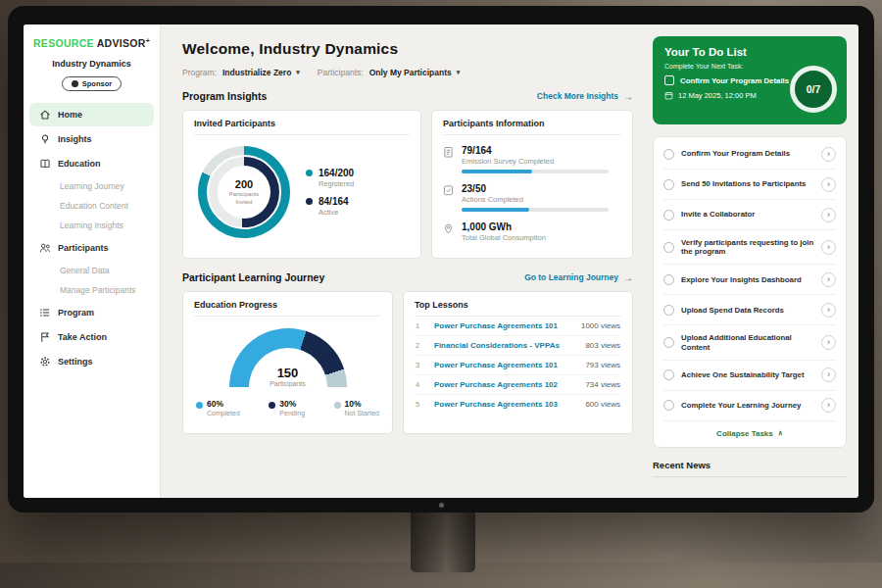 The width and height of the screenshot is (882, 588). I want to click on task-row-achieve-target: Achieve One Sustainability Target ›, so click(750, 376).